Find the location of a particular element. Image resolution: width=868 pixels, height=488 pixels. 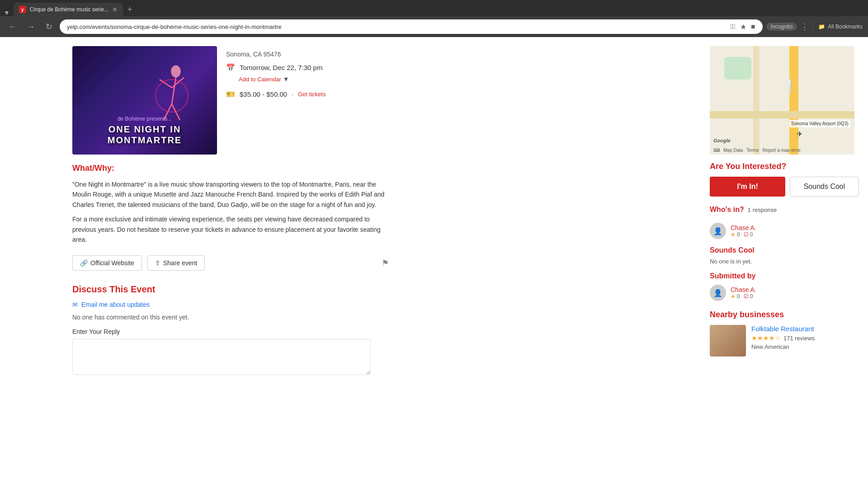

review-count: 171 reviews is located at coordinates (799, 338).